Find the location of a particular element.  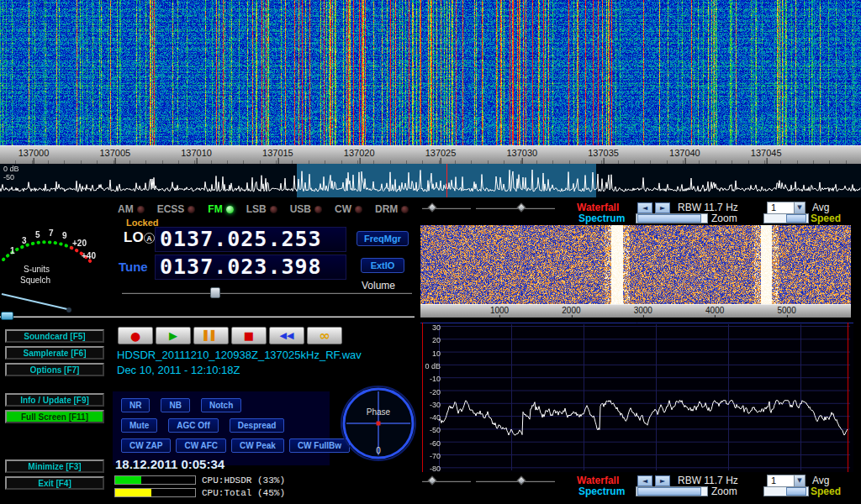

record-button: ● is located at coordinates (135, 336).